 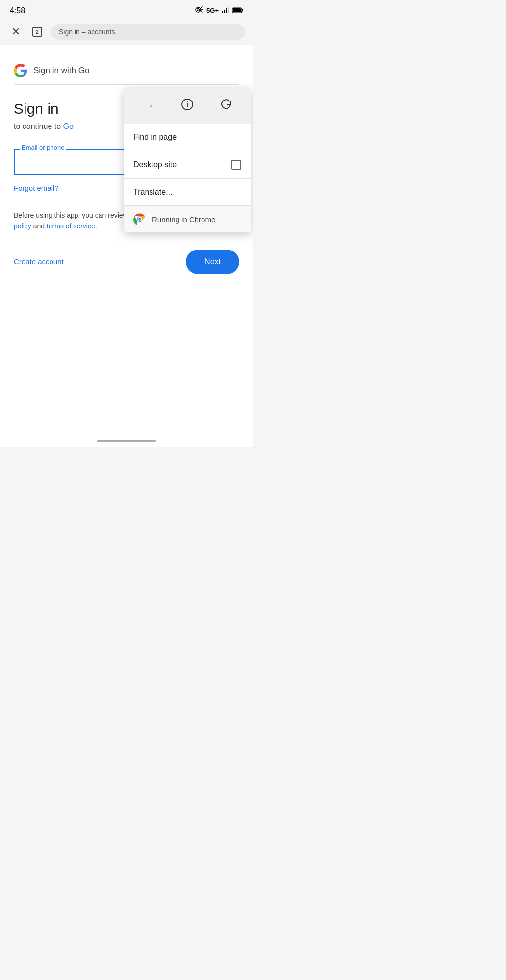 I want to click on subtitle-link: Go, so click(x=69, y=126).